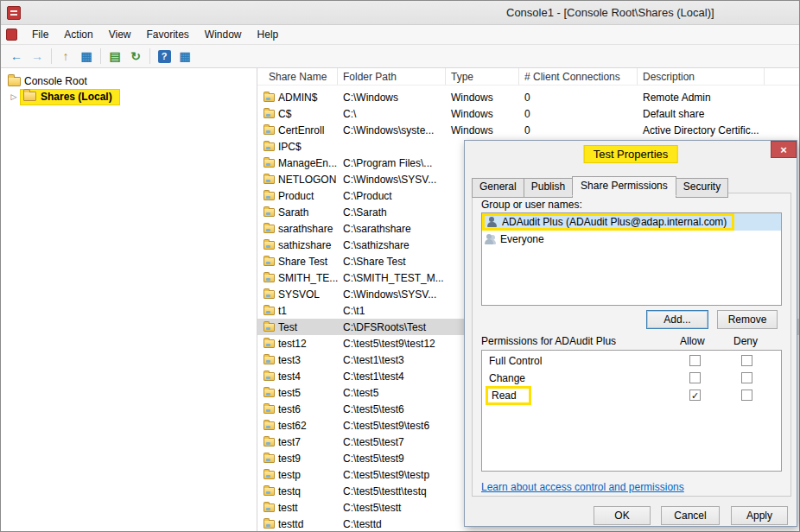 The height and width of the screenshot is (532, 800). Describe the element at coordinates (223, 35) in the screenshot. I see `menu-item-window: Window` at that location.